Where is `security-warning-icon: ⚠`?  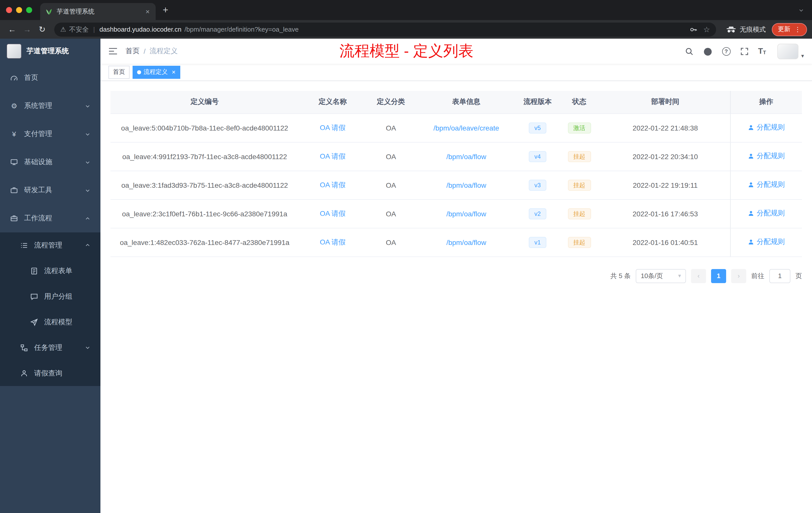
security-warning-icon: ⚠ is located at coordinates (63, 29).